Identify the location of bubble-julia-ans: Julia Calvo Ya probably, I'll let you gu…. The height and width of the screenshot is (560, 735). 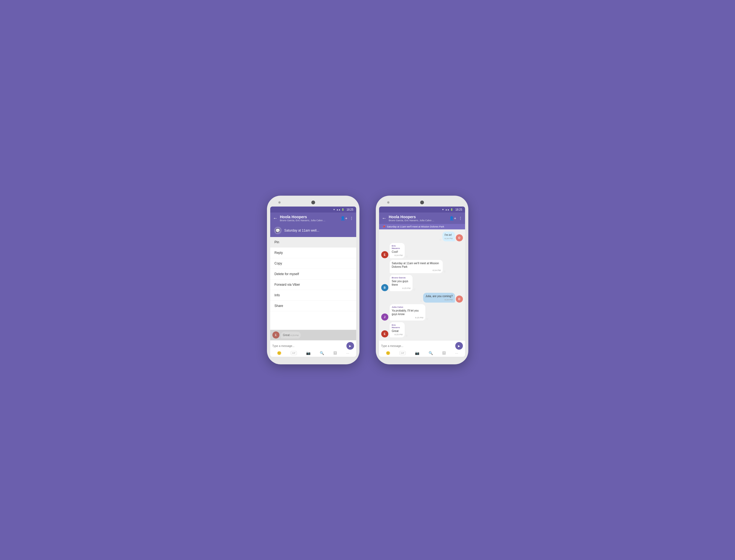
(408, 313).